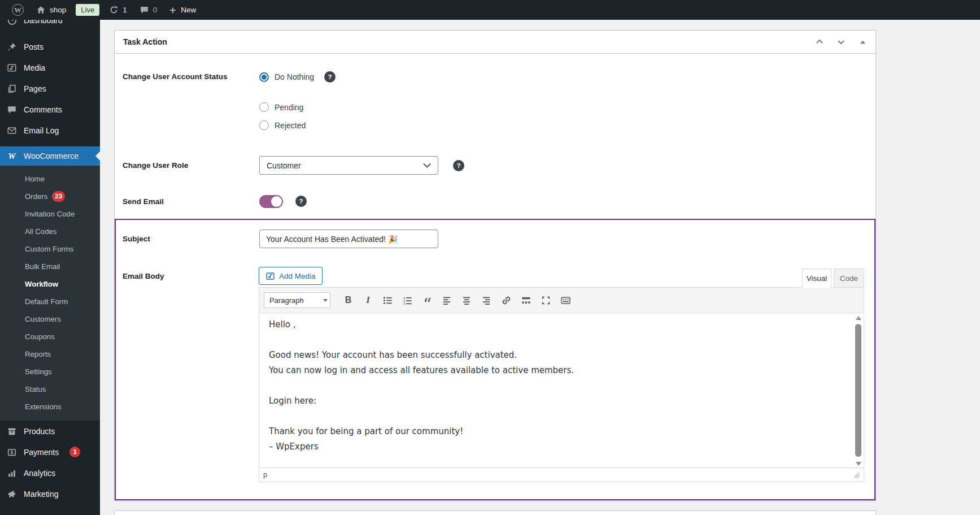 This screenshot has height=515, width=980. What do you see at coordinates (330, 77) in the screenshot?
I see `account-status-help-icon: ?` at bounding box center [330, 77].